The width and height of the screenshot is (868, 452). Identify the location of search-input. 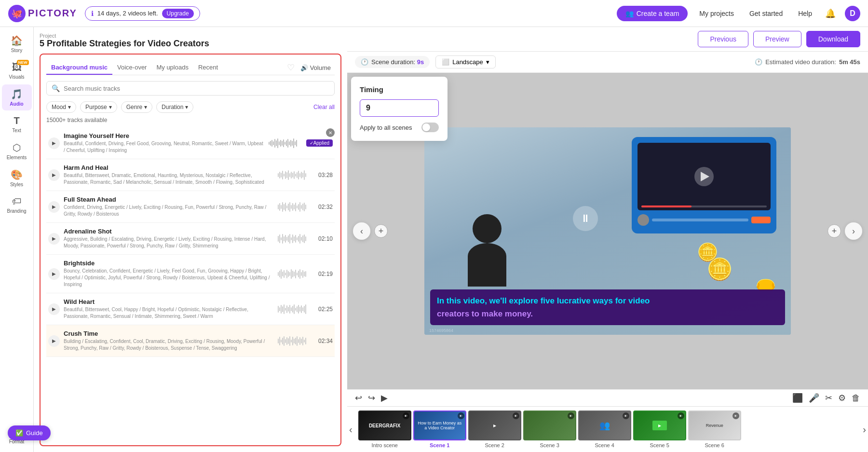
(197, 89).